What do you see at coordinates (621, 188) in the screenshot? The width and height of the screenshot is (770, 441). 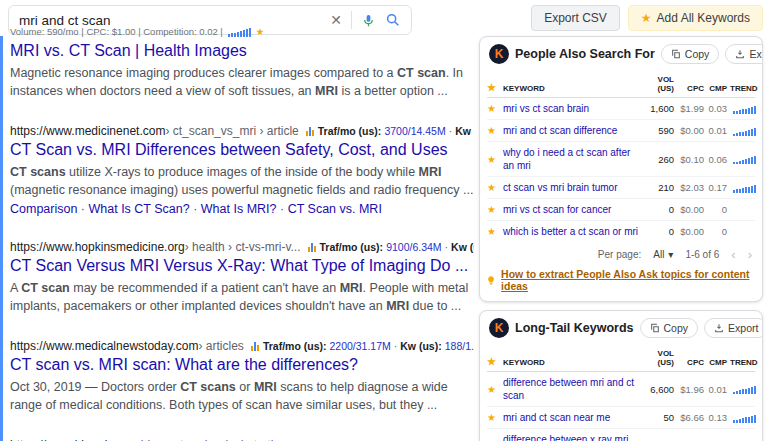 I see `keyword-row: ★ ct scan vs mri brain tumor 210 $2.03 0…` at bounding box center [621, 188].